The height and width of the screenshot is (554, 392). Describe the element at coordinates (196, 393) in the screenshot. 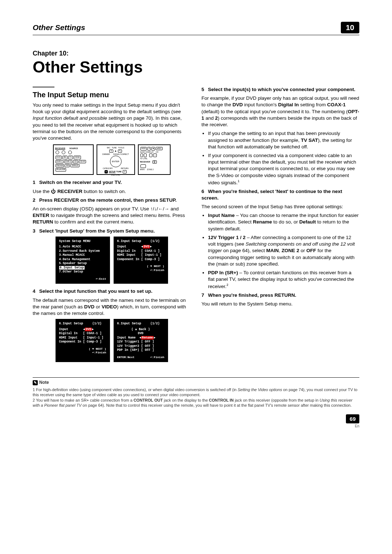

I see `footnote-1: 1 For high-definition video (using compo…` at that location.